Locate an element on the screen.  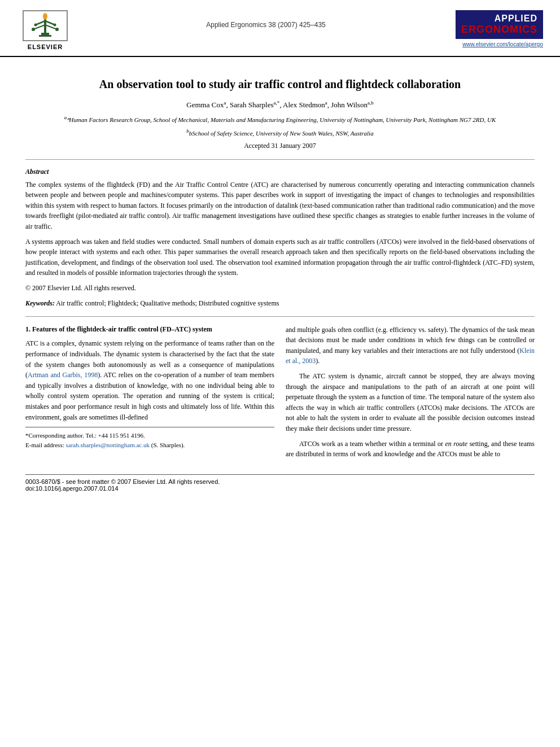
keywords-label: Keywords: is located at coordinates (40, 303).